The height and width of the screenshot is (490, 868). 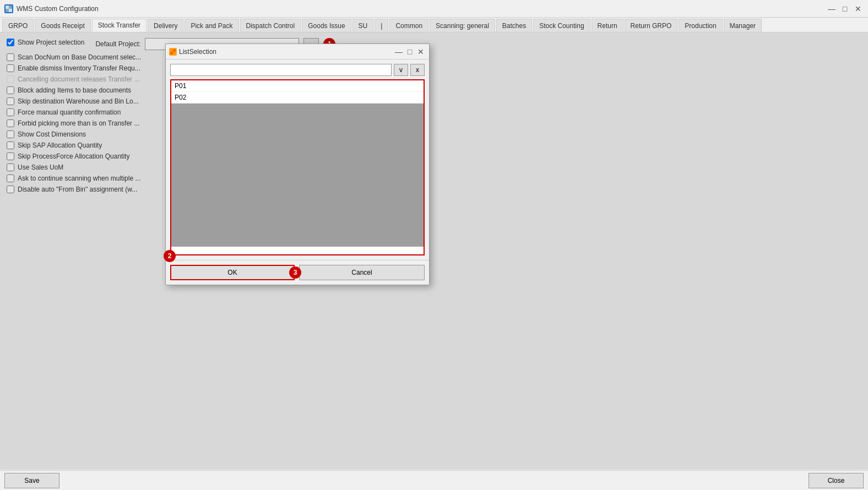 What do you see at coordinates (297, 160) in the screenshot?
I see `dialog-body: v x P01 P02 2` at bounding box center [297, 160].